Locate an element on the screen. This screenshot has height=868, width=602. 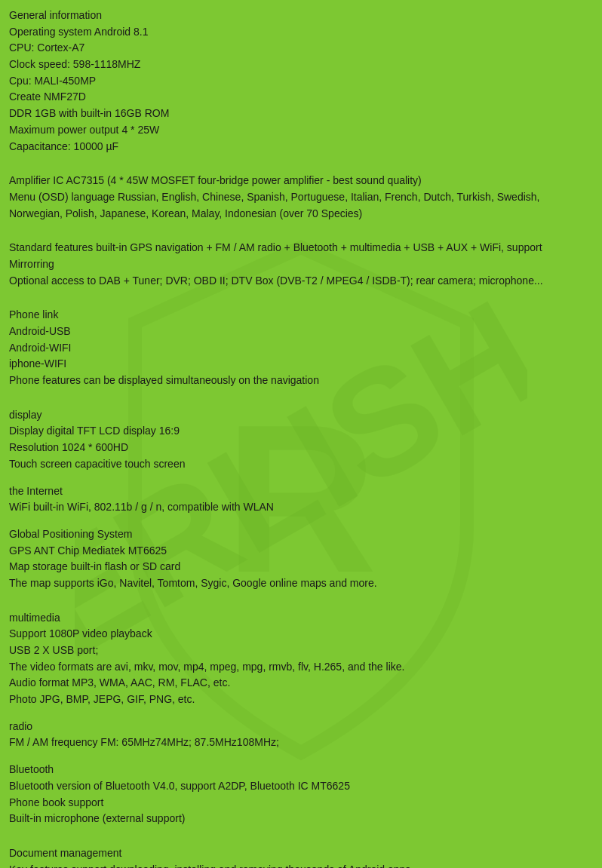
section-phone-link: Phone link Android-USB Android-WIFI ipho… is located at coordinates (301, 348).